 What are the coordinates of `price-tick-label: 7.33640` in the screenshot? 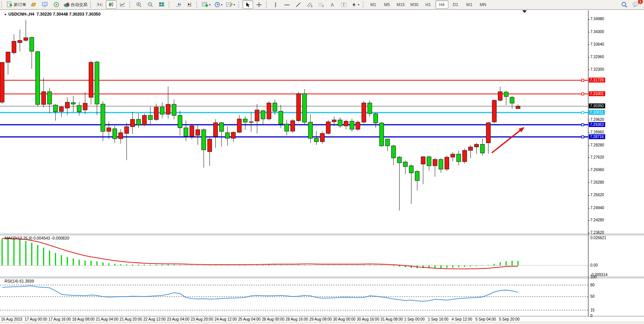 It's located at (597, 44).